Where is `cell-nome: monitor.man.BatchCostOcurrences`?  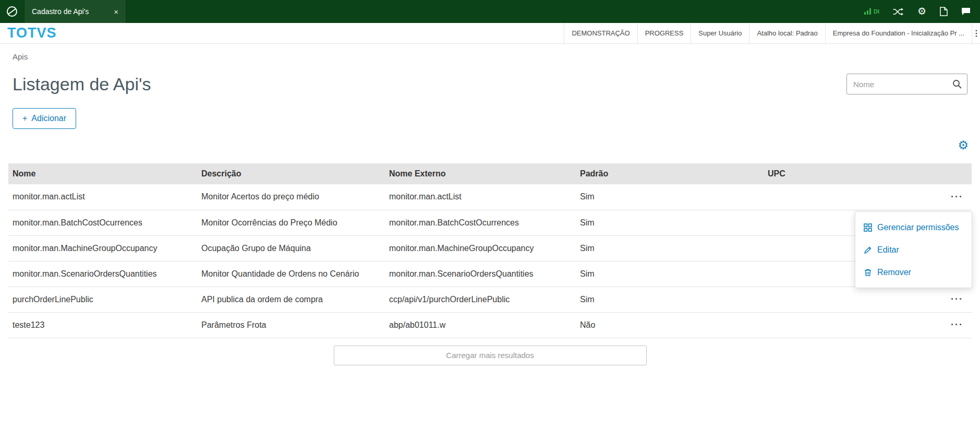
cell-nome: monitor.man.BatchCostOcurrences is located at coordinates (103, 222).